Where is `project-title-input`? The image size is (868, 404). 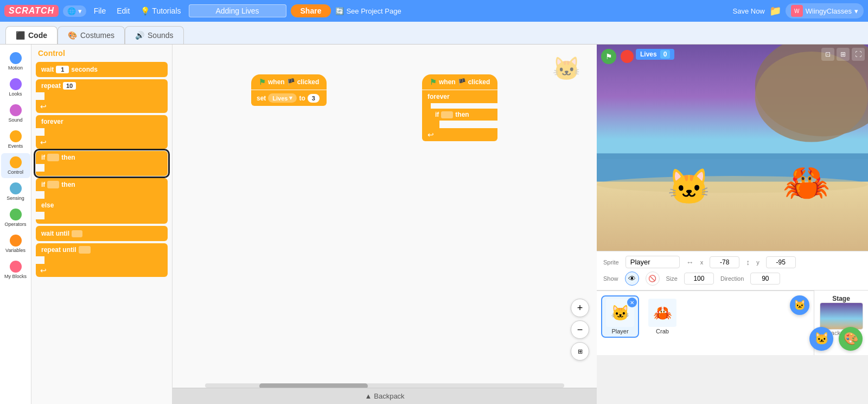 project-title-input is located at coordinates (238, 11).